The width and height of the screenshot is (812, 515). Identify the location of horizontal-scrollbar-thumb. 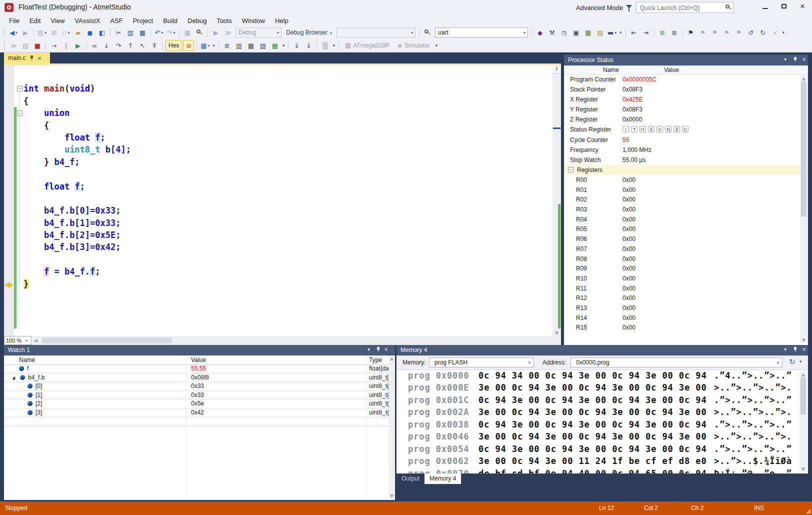
(107, 340).